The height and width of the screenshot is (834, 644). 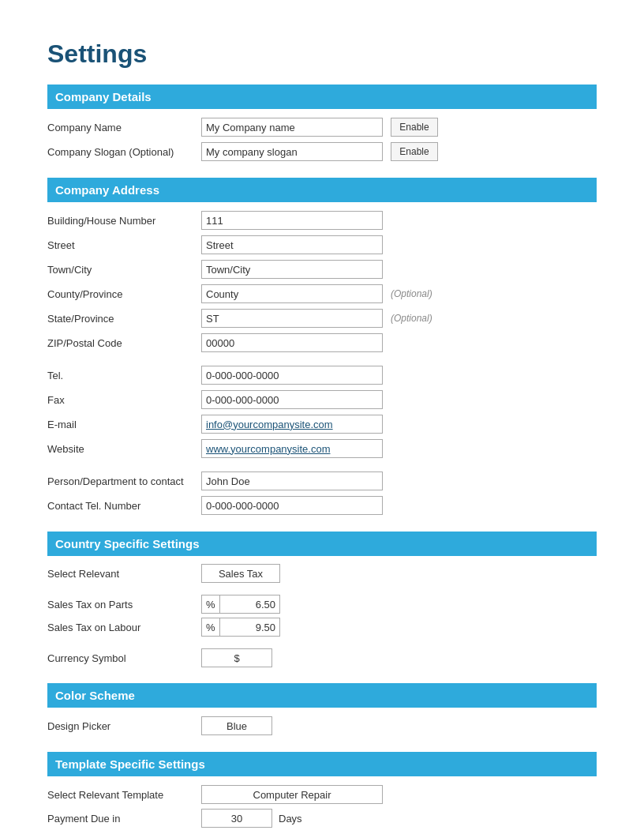 I want to click on county-input, so click(x=292, y=294).